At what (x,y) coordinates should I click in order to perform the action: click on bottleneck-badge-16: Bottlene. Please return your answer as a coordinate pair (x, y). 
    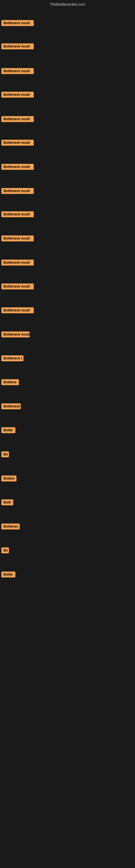
    Looking at the image, I should click on (10, 382).